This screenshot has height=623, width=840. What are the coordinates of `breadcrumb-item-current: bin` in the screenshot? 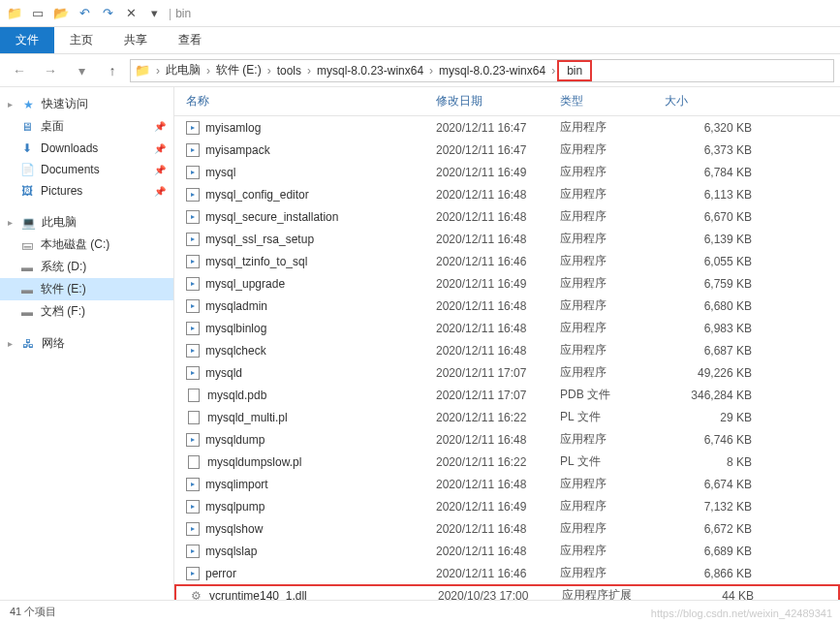 It's located at (575, 71).